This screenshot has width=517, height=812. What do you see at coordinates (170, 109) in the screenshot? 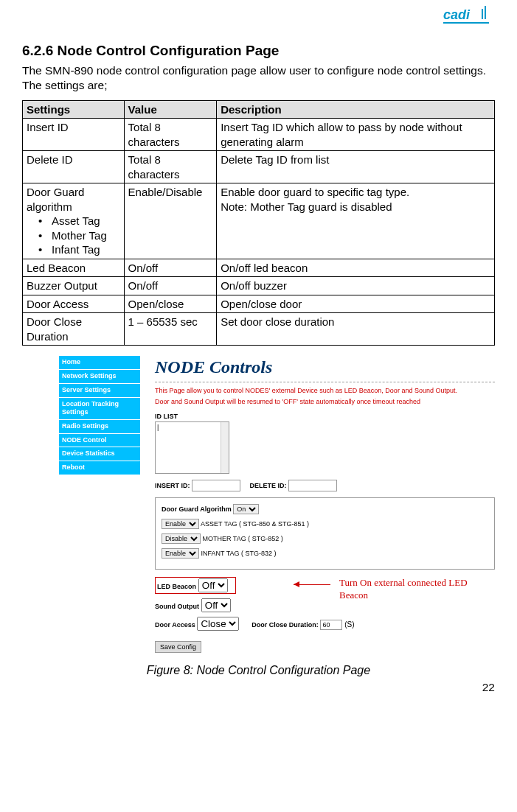
I see `col-value: Value` at bounding box center [170, 109].